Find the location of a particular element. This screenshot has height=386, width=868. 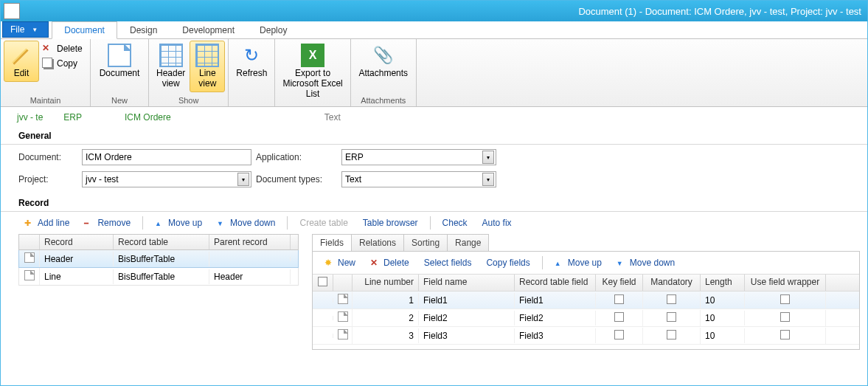

paperclip-icon: 📎 is located at coordinates (383, 55).